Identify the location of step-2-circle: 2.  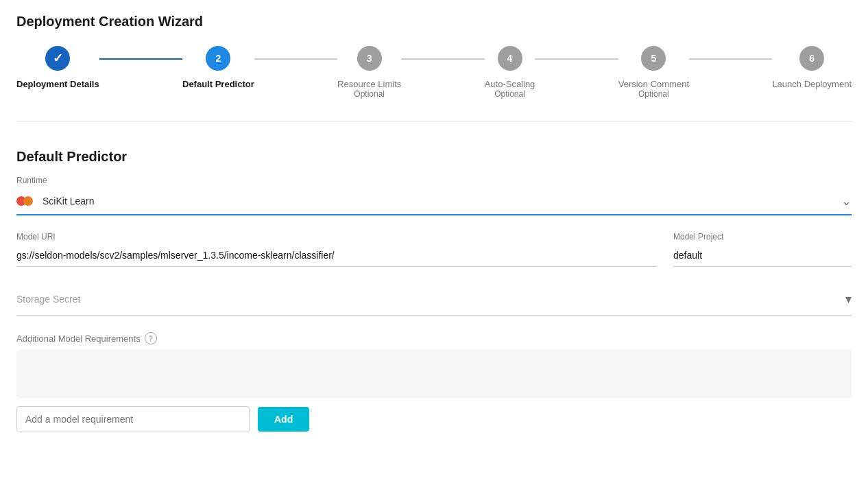
(218, 58).